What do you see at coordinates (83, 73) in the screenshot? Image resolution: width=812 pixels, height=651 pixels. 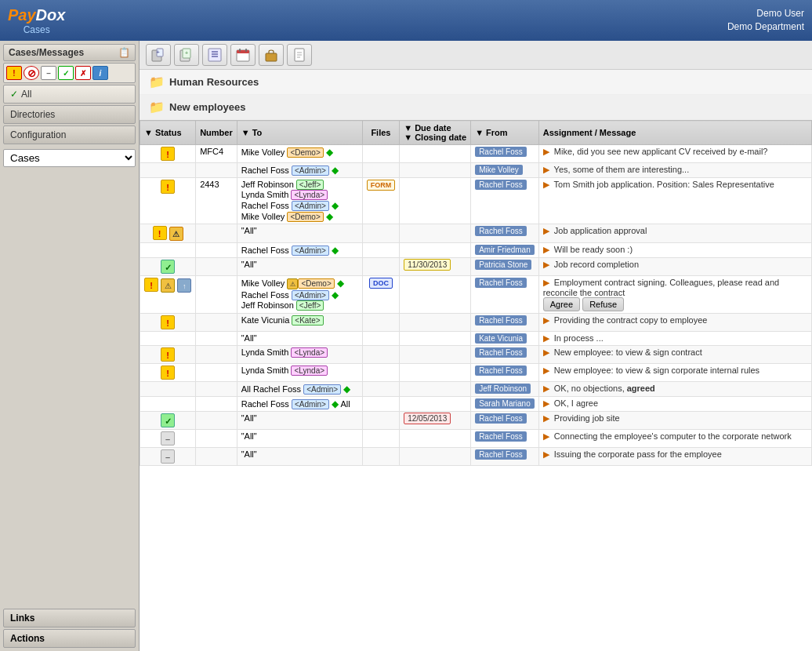 I see `filter-x: ✗` at bounding box center [83, 73].